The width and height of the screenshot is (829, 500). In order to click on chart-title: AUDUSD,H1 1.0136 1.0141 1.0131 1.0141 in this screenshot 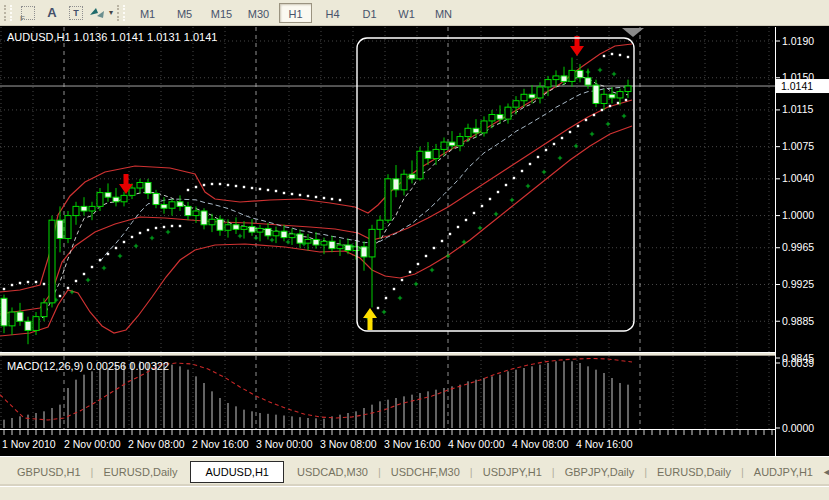, I will do `click(112, 37)`.